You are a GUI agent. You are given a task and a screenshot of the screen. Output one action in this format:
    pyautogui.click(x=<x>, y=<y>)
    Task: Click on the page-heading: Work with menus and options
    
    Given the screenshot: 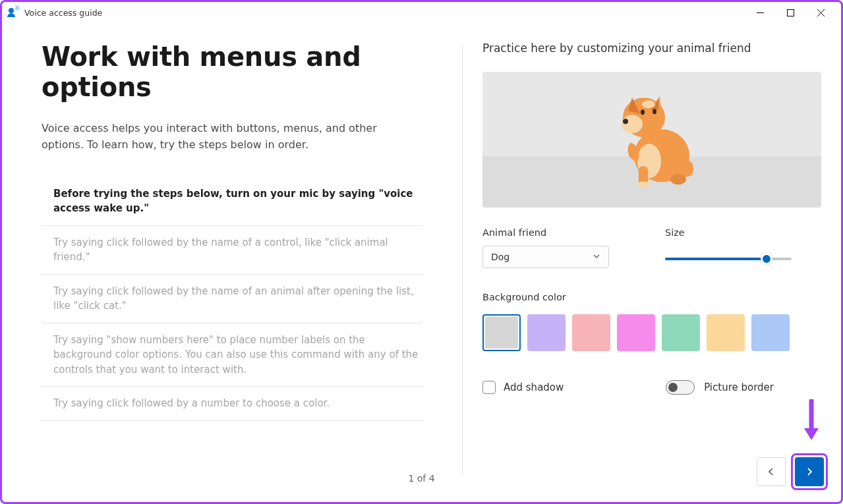 What is the action you would take?
    pyautogui.click(x=232, y=72)
    